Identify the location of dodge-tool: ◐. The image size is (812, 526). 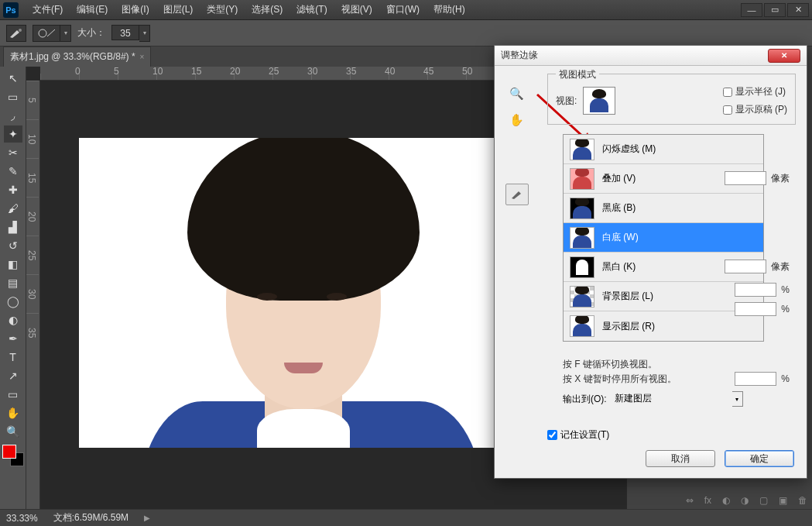
(13, 320).